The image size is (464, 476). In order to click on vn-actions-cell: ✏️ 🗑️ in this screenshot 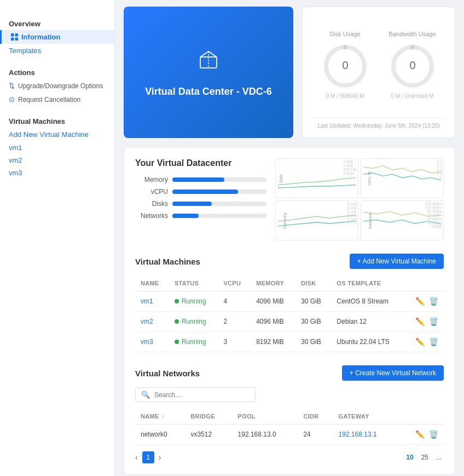, I will do `click(421, 435)`.